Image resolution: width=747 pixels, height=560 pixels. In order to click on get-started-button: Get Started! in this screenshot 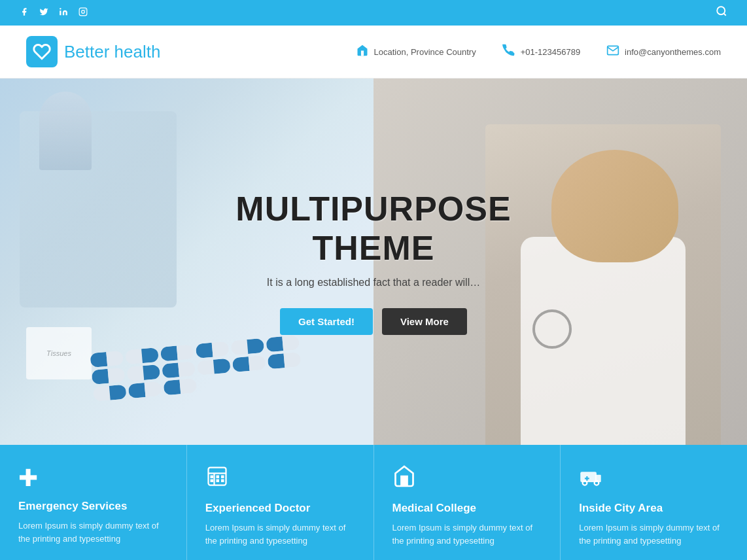, I will do `click(326, 322)`.